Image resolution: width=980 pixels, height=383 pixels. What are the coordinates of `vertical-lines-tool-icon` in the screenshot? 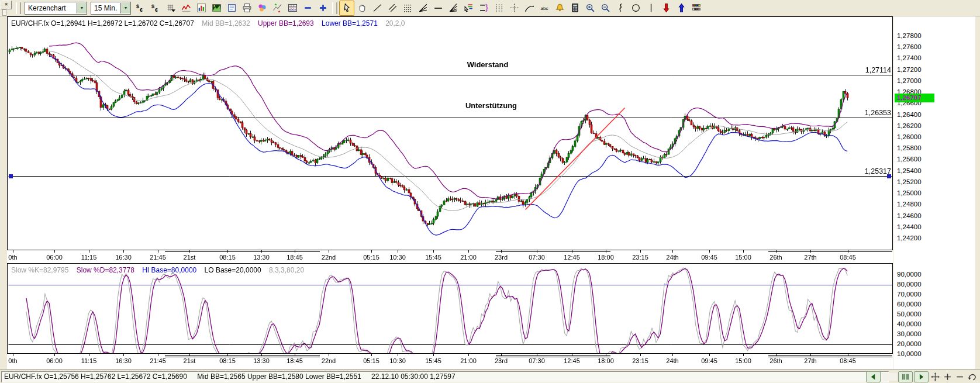 It's located at (499, 8).